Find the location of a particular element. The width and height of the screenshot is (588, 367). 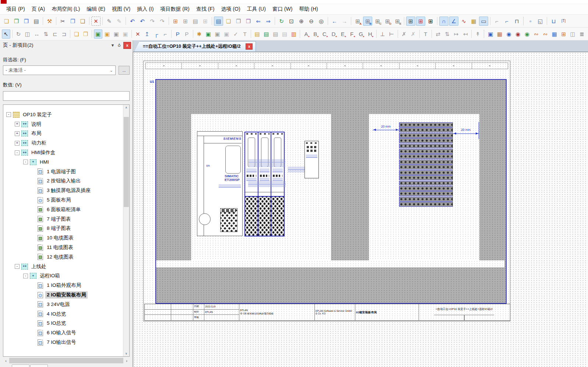

structure-identifier-icon: |T| is located at coordinates (563, 21).